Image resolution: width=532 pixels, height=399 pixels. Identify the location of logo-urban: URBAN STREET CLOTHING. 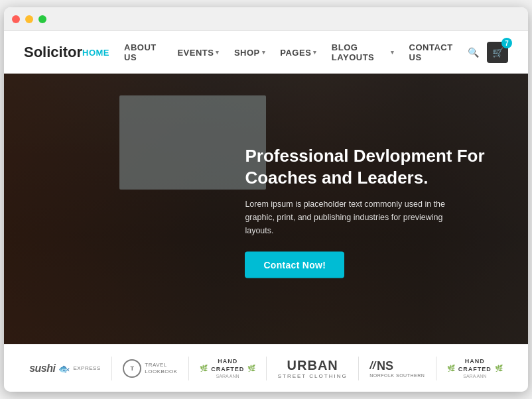
(313, 369).